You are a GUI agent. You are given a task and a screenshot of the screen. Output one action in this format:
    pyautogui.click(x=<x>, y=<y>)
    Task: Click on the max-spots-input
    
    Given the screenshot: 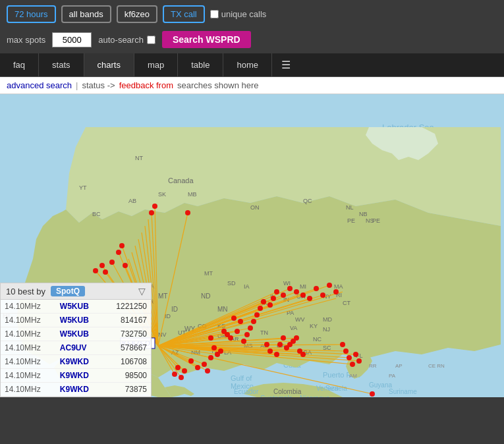 What is the action you would take?
    pyautogui.click(x=72, y=40)
    